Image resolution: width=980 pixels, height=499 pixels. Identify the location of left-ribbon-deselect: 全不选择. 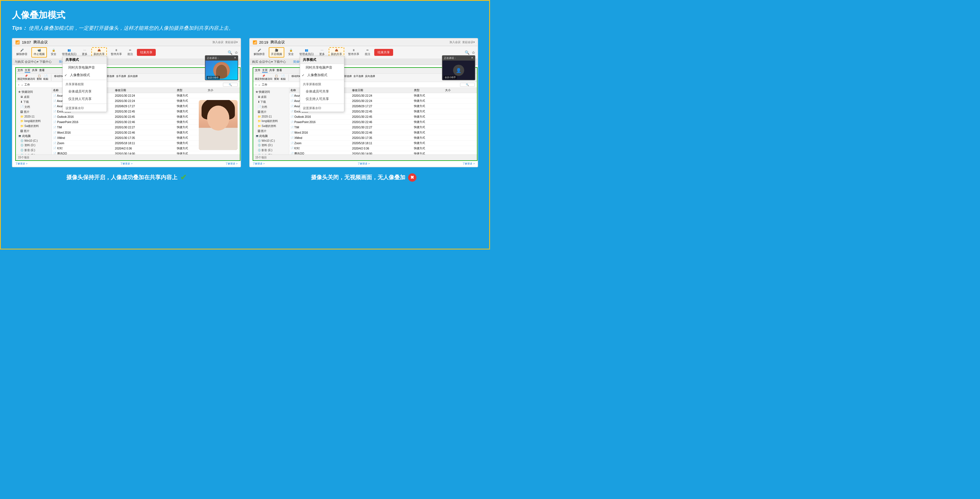
(121, 78).